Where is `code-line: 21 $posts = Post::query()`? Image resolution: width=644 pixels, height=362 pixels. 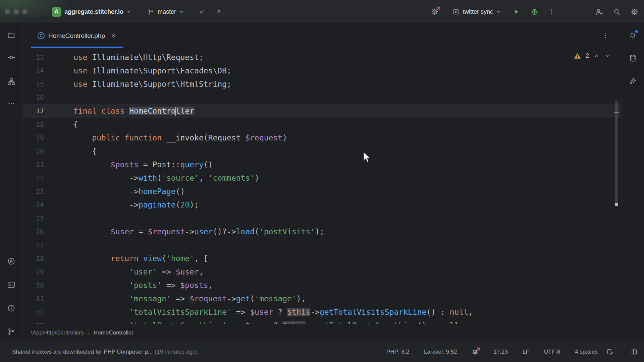 code-line: 21 $posts = Post::query() is located at coordinates (322, 165).